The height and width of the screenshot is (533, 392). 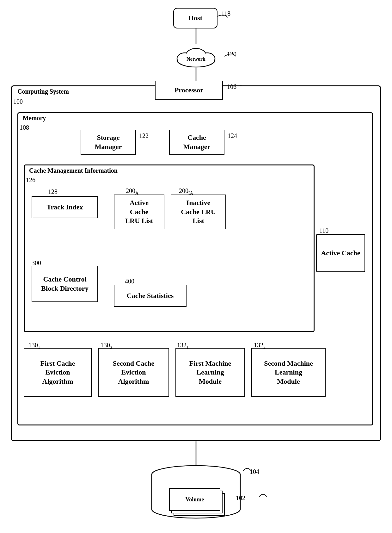 What do you see at coordinates (18, 102) in the screenshot?
I see `computing-system-ref: 100` at bounding box center [18, 102].